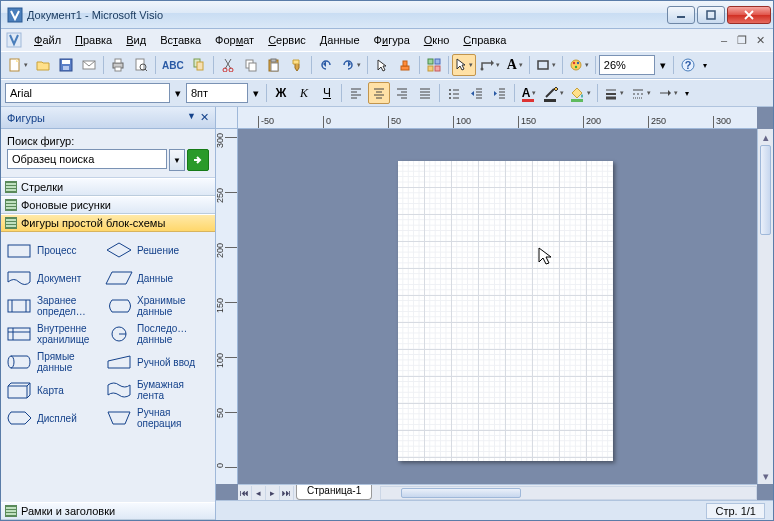 This screenshot has width=774, height=521. Describe the element at coordinates (687, 93) in the screenshot. I see `toolbar-options-button-2: ▾` at that location.